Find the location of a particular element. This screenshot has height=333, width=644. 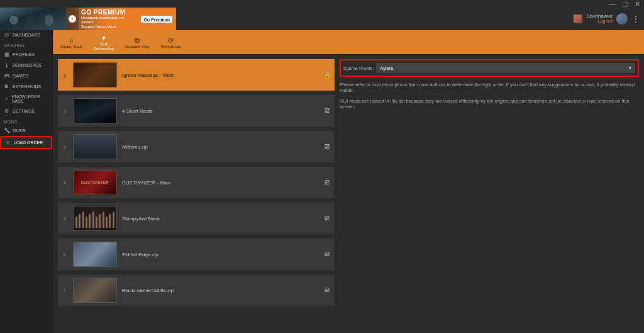

profile-select: Aylara ▾ is located at coordinates (506, 68).